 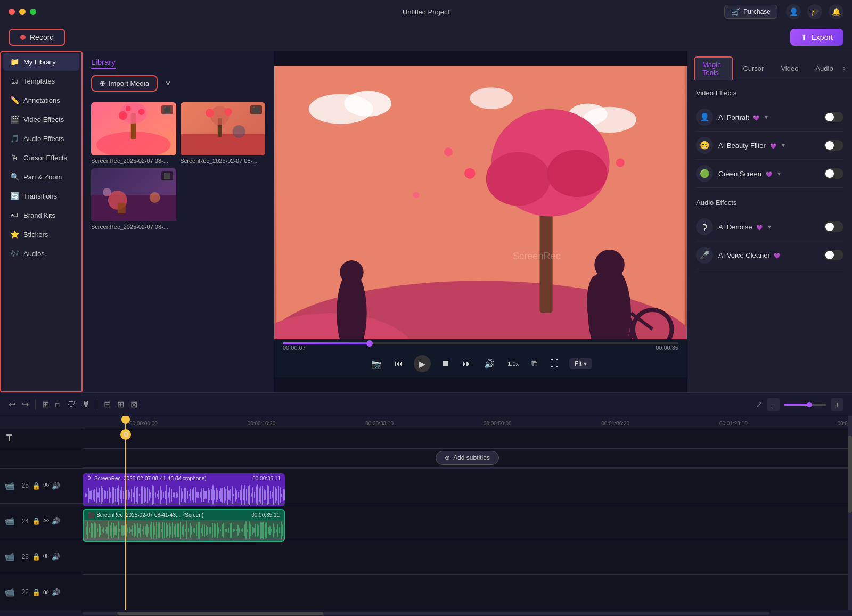 What do you see at coordinates (46, 592) in the screenshot?
I see `track-22-eye: 👁` at bounding box center [46, 592].